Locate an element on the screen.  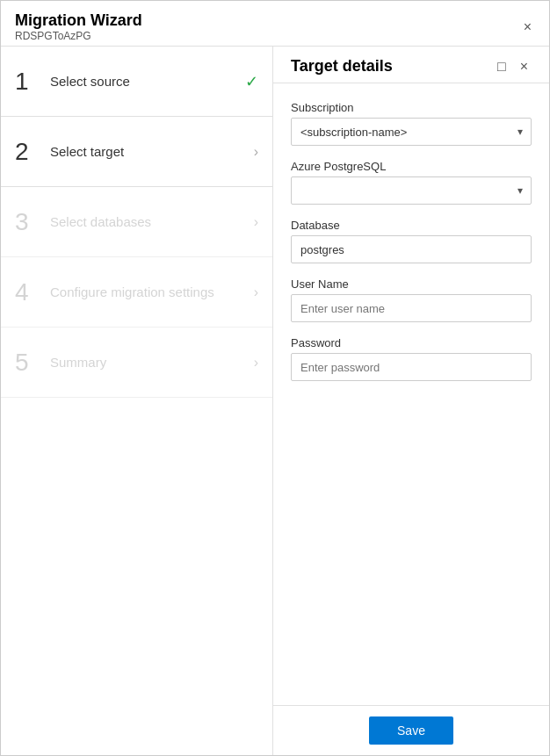
details-close-button: × is located at coordinates (524, 67).